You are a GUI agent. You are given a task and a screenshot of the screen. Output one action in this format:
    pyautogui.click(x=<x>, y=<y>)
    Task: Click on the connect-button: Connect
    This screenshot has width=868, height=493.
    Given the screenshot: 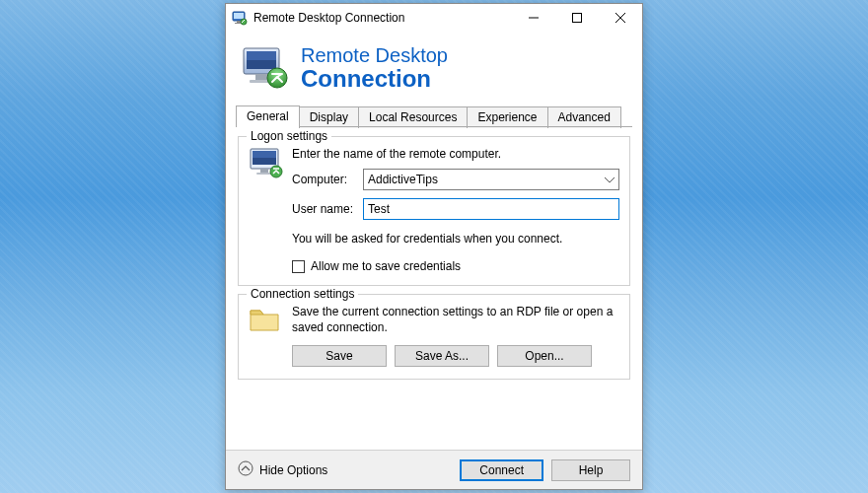 What is the action you would take?
    pyautogui.click(x=501, y=470)
    